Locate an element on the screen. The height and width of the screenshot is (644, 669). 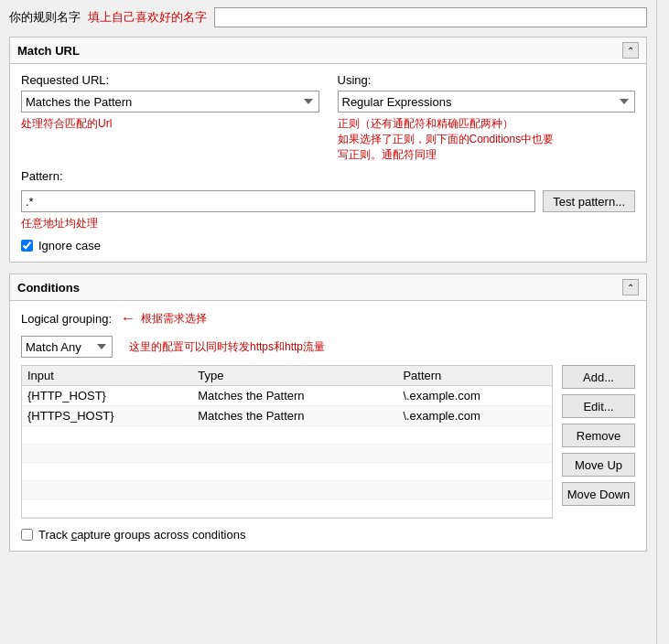
pattern-input is located at coordinates (278, 201).